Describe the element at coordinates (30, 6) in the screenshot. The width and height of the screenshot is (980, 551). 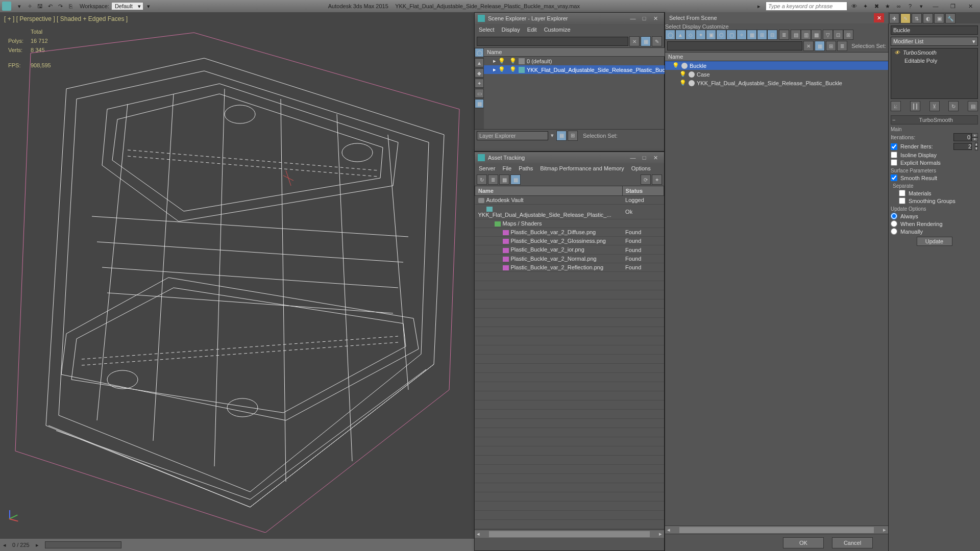
I see `qat-open-icon: ✧` at that location.